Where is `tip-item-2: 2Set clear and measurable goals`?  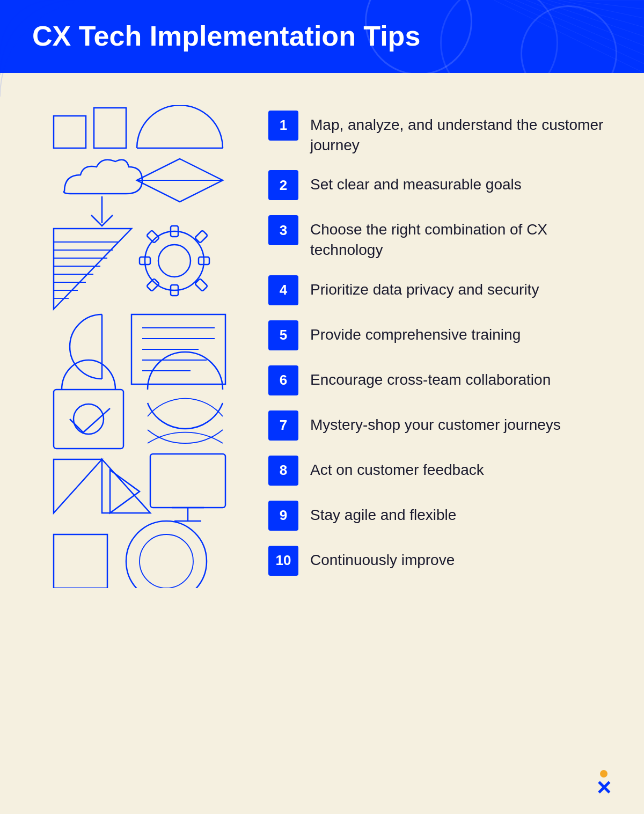 tip-item-2: 2Set clear and measurable goals is located at coordinates (440, 185).